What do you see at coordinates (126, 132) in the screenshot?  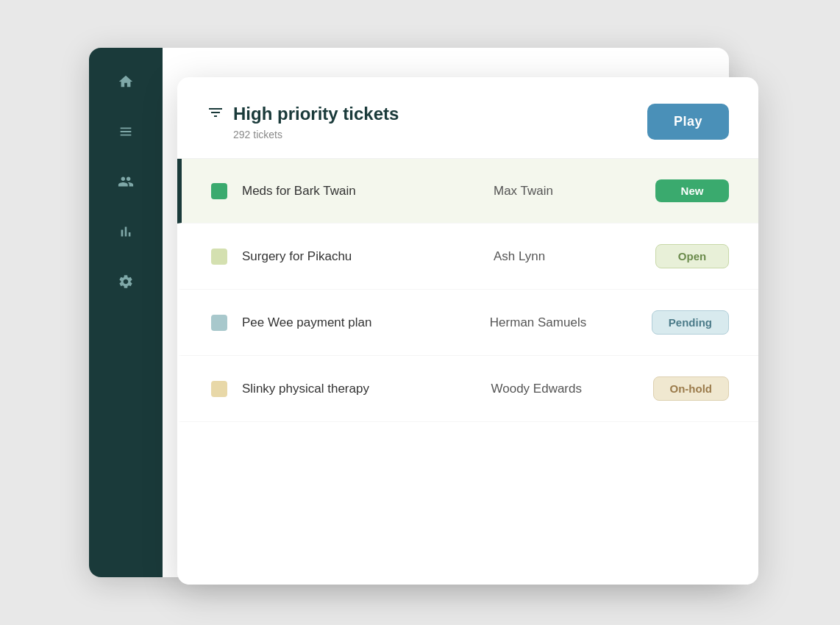 I see `tickets-icon` at bounding box center [126, 132].